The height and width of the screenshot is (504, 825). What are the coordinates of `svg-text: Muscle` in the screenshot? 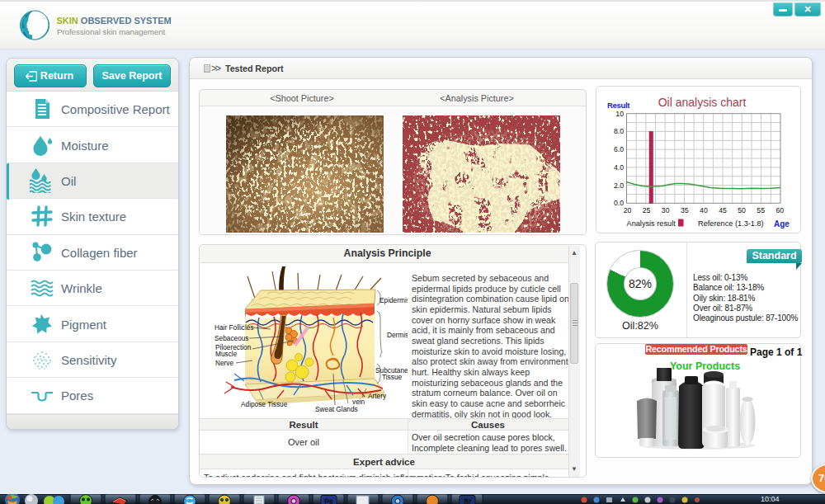 It's located at (226, 354).